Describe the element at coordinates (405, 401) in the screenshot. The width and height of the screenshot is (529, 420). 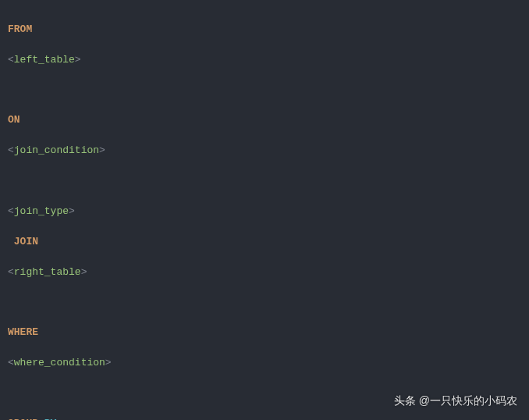
I see `watermark-label: 头条` at that location.